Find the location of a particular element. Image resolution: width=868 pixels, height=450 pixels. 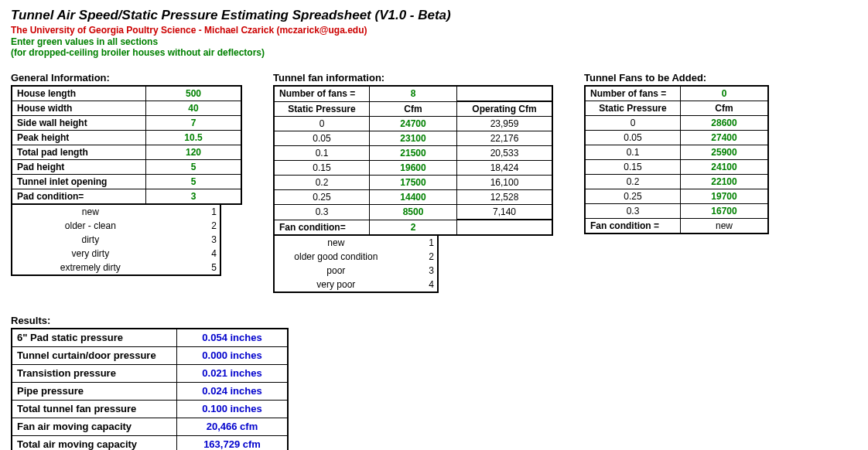

general-input: 10.5 is located at coordinates (194, 138).